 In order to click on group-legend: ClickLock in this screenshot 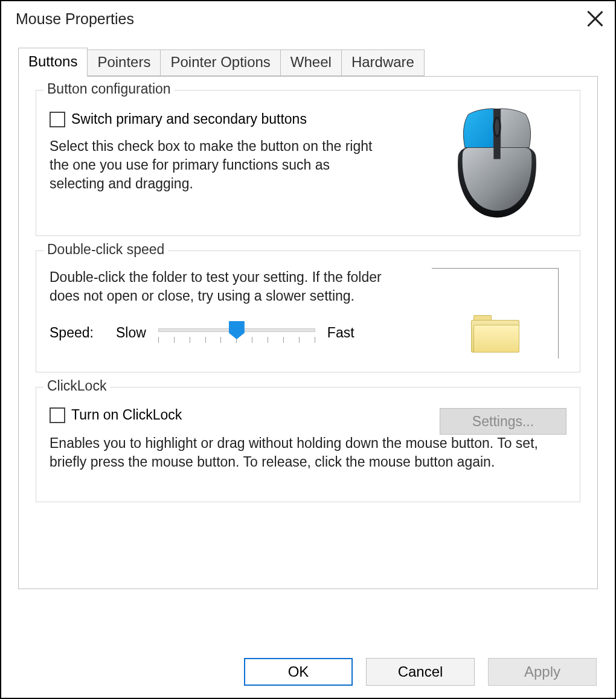, I will do `click(77, 386)`.